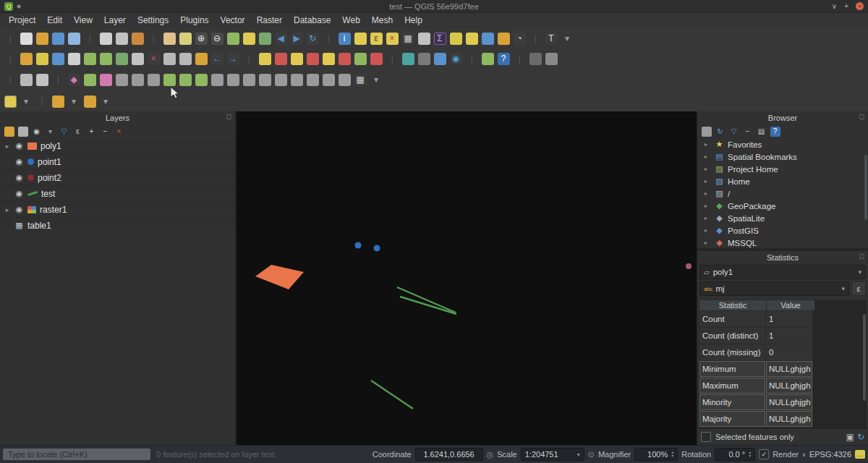 This screenshot has width=868, height=463. Describe the element at coordinates (503, 59) in the screenshot. I see `help-contents-icon: ?` at that location.